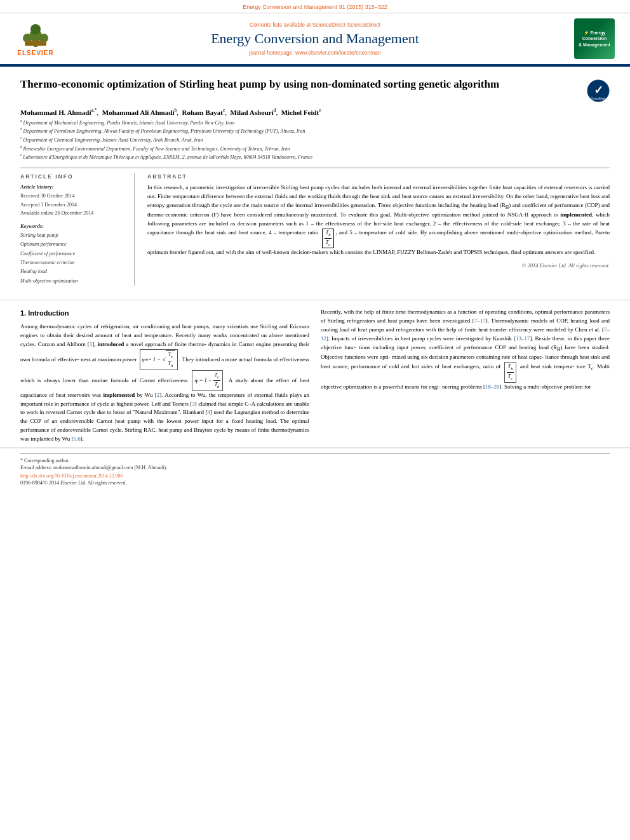 The image size is (630, 840). Describe the element at coordinates (74, 272) in the screenshot. I see `keyword-5: Heating load` at that location.